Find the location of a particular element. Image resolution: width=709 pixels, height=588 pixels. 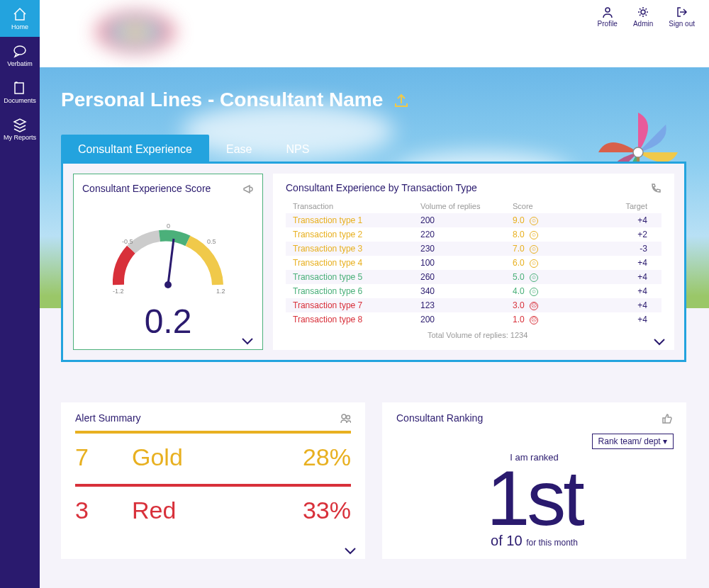

expand-gauge is located at coordinates (247, 339).